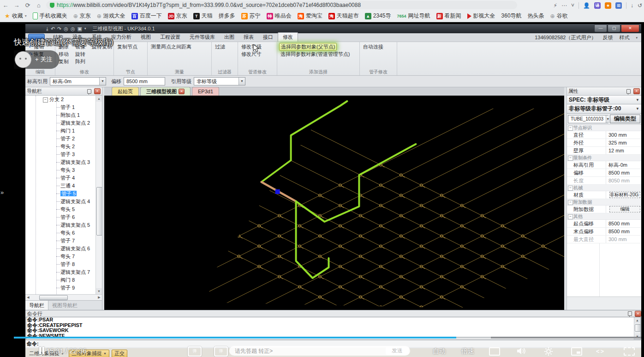 The height and width of the screenshot is (357, 644). I want to click on bookmark-item: 苏苏宁, so click(251, 16).